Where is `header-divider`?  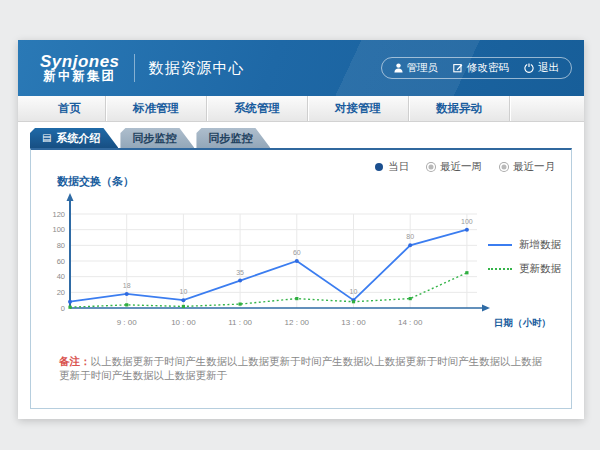 header-divider is located at coordinates (134, 68).